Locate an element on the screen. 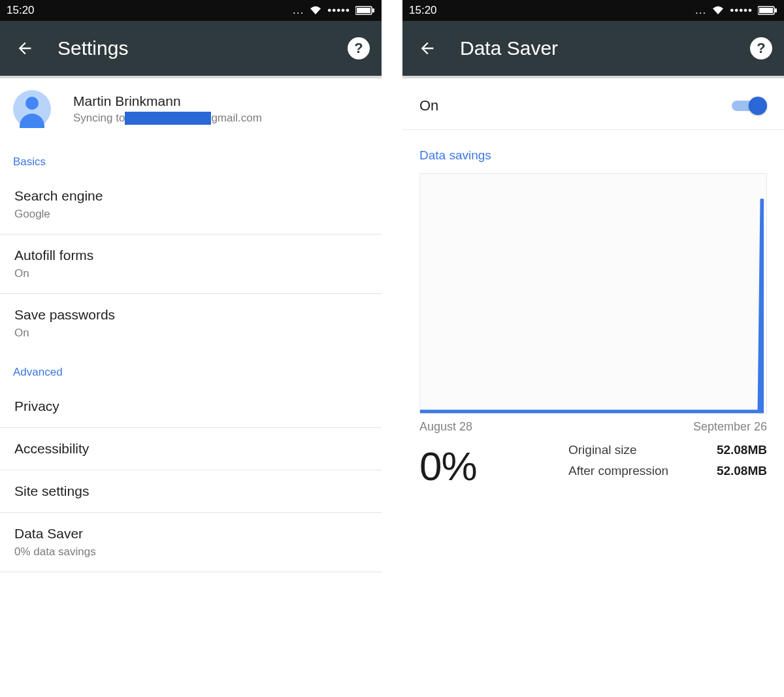  after-compression-value: 52.08MB is located at coordinates (734, 471).